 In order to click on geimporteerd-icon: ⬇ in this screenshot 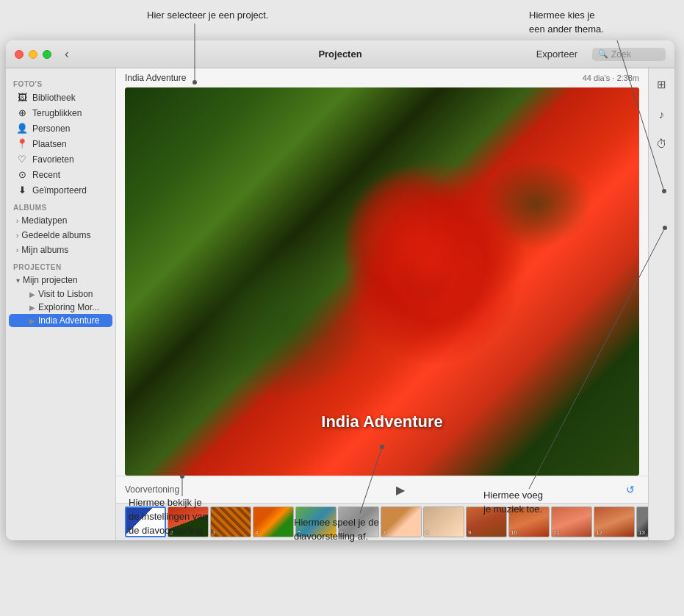, I will do `click(22, 190)`.